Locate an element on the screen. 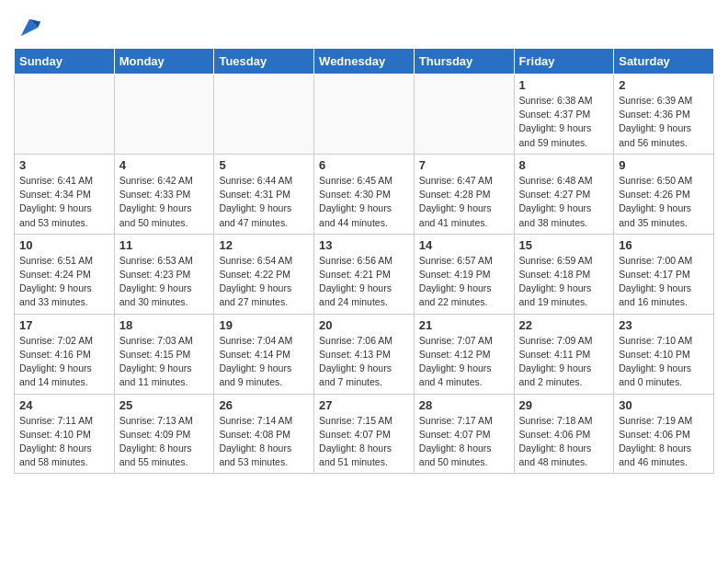 The height and width of the screenshot is (563, 728). calendar-cell: 10Sunrise: 6:51 AM Sunset: 4:24 PM Dayli… is located at coordinates (64, 274).